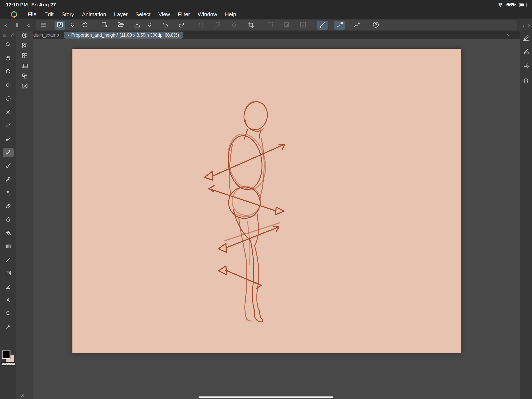 This screenshot has width=532, height=399. Describe the element at coordinates (68, 14) in the screenshot. I see `menu-story: Story` at that location.